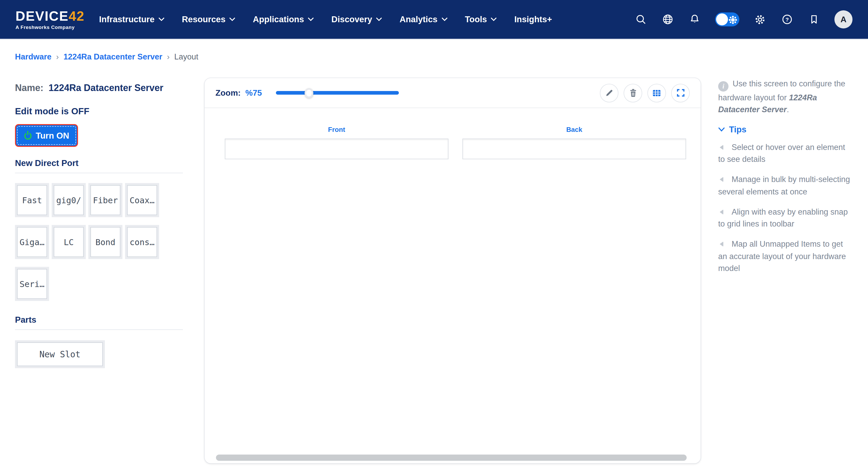  What do you see at coordinates (32, 284) in the screenshot?
I see `port-tile: Seri…` at bounding box center [32, 284].